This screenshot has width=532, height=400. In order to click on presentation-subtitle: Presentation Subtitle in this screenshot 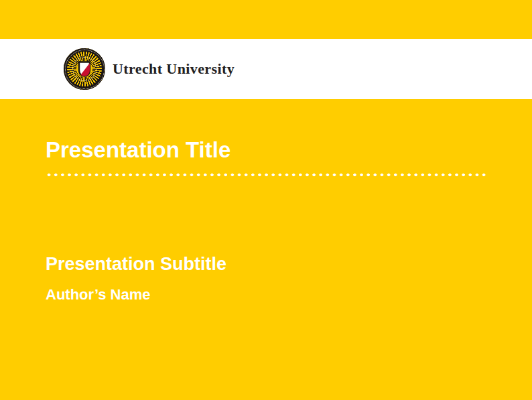, I will do `click(136, 265)`.